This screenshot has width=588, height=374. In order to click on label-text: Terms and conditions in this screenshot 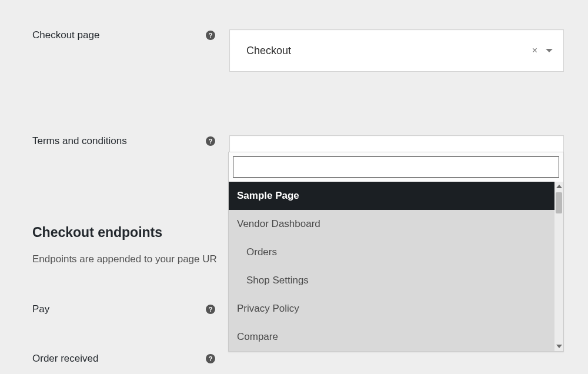, I will do `click(80, 141)`.